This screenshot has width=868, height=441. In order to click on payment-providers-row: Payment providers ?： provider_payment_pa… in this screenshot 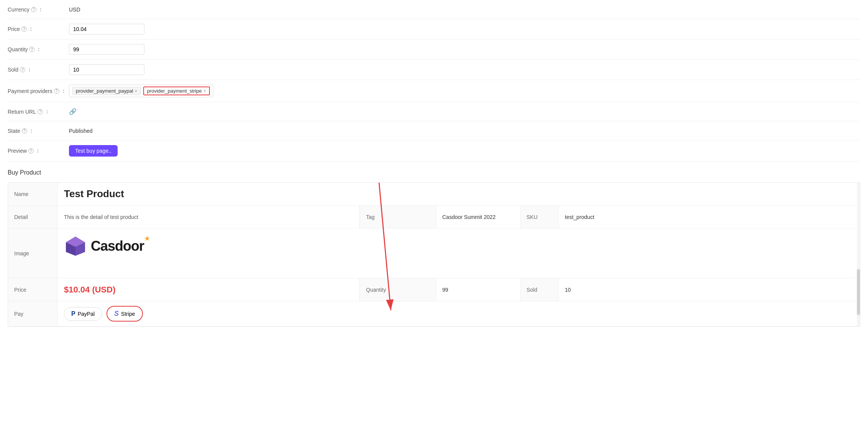, I will do `click(434, 91)`.